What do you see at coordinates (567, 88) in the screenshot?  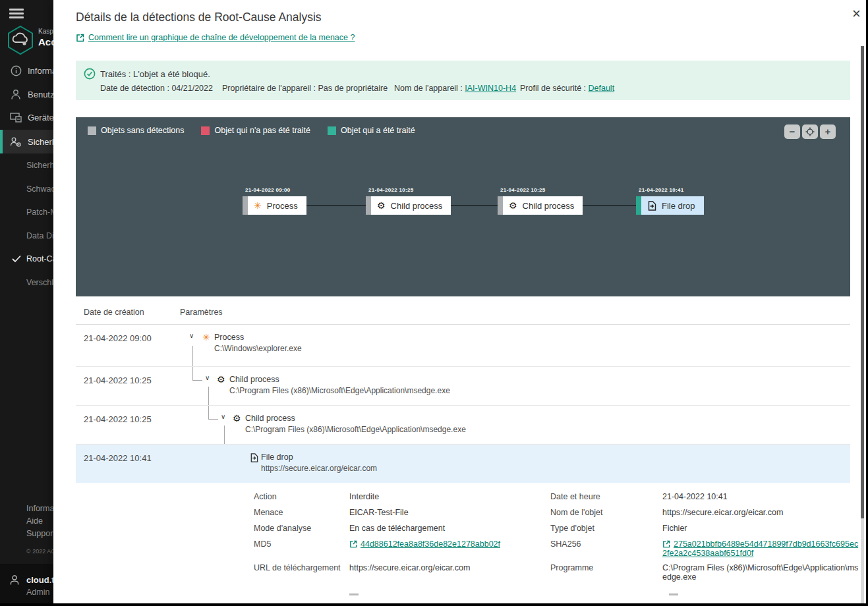 I see `security-profile-field: Profil de sécurité : Default` at bounding box center [567, 88].